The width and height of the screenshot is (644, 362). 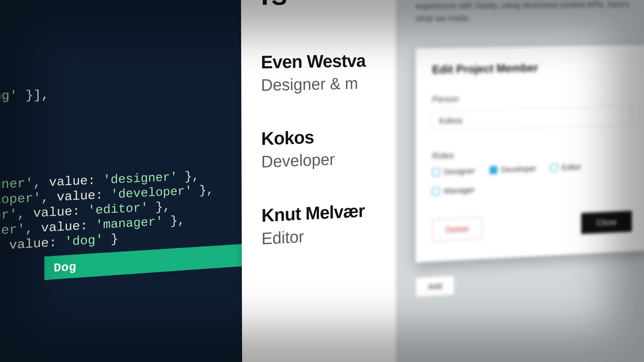 I want to click on member-item: Knut Melvær Editor, so click(x=322, y=224).